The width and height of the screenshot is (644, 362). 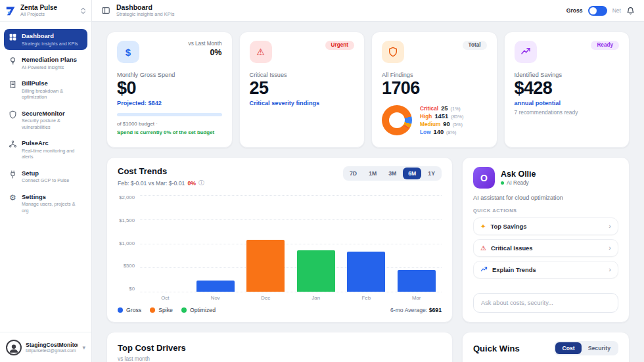 I want to click on range-button-1m: 1M, so click(x=373, y=173).